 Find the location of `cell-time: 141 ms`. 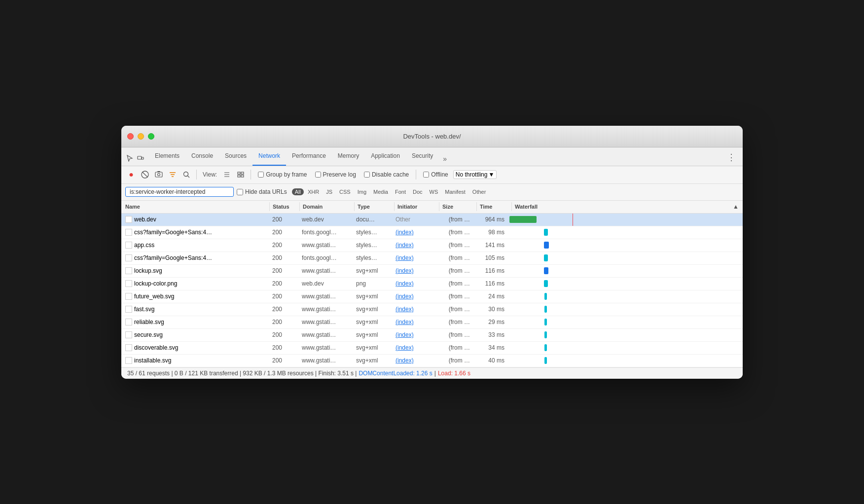

cell-time: 141 ms is located at coordinates (491, 245).